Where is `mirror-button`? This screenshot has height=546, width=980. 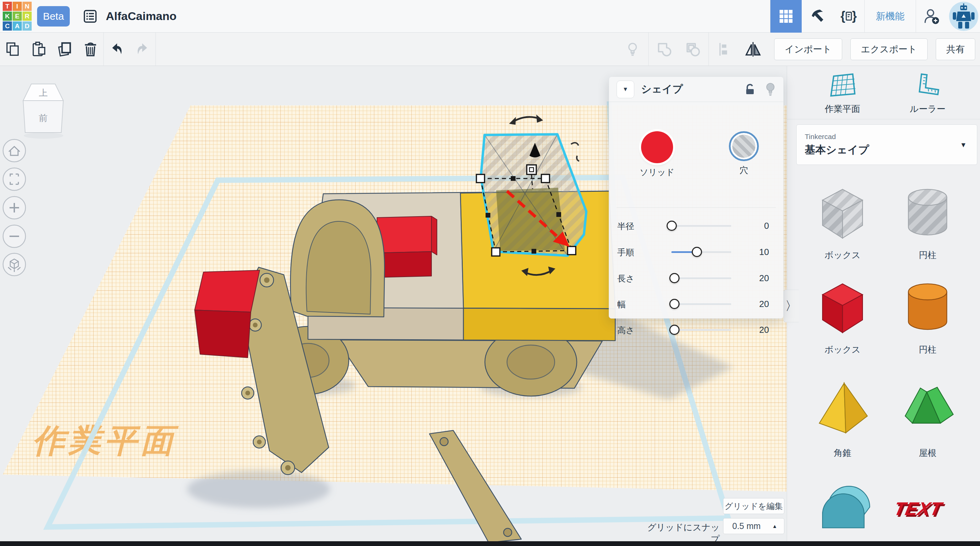 mirror-button is located at coordinates (753, 49).